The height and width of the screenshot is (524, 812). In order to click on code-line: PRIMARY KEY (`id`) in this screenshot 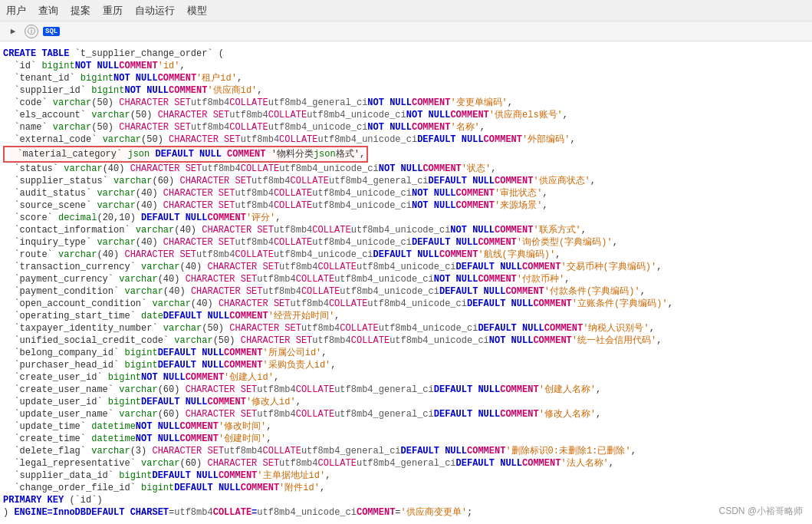, I will do `click(406, 500)`.